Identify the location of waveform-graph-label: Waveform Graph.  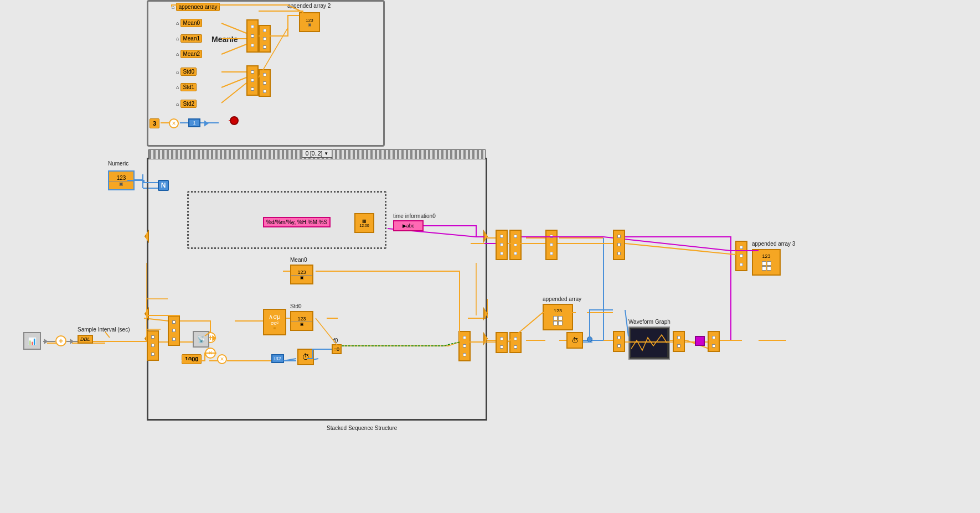
(649, 322).